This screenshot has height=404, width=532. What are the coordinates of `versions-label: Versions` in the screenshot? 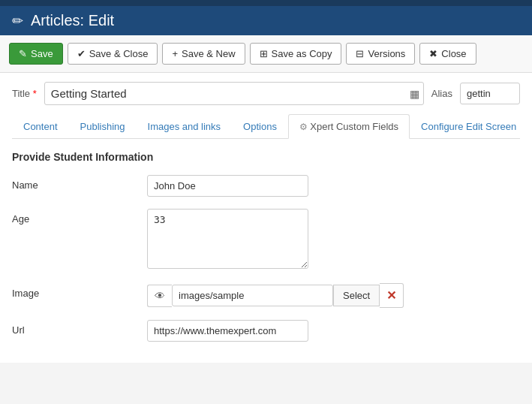 It's located at (386, 54).